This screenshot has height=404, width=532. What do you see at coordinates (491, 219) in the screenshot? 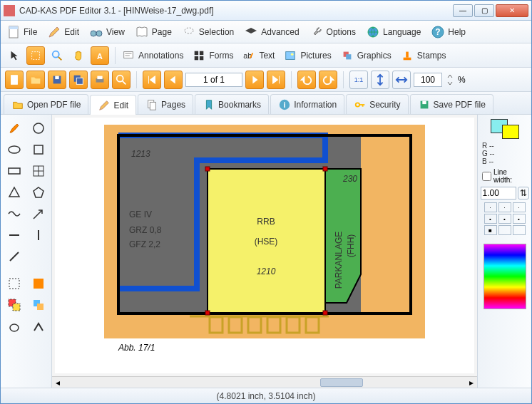
I see `dash-style-4: •` at bounding box center [491, 219].